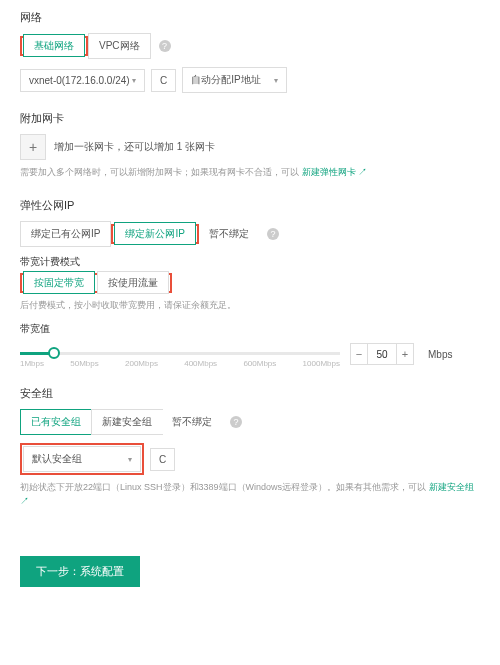  What do you see at coordinates (82, 80) in the screenshot?
I see `subnet-select: vxnet-0(172.16.0.0/24) ▾` at bounding box center [82, 80].